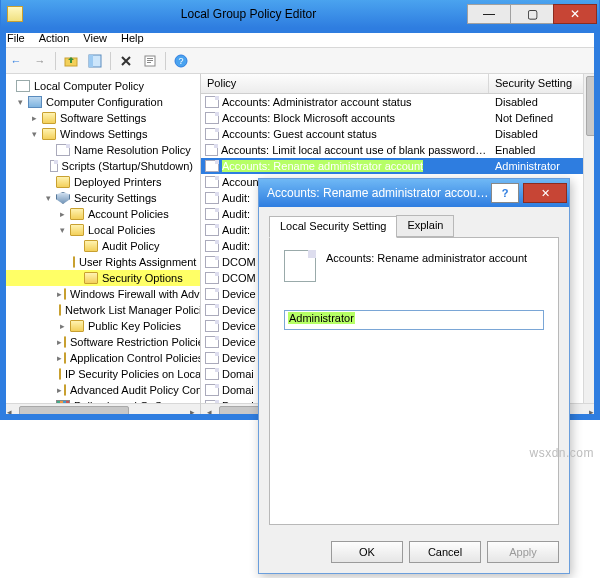 The height and width of the screenshot is (578, 600). I want to click on up-button, so click(71, 61).